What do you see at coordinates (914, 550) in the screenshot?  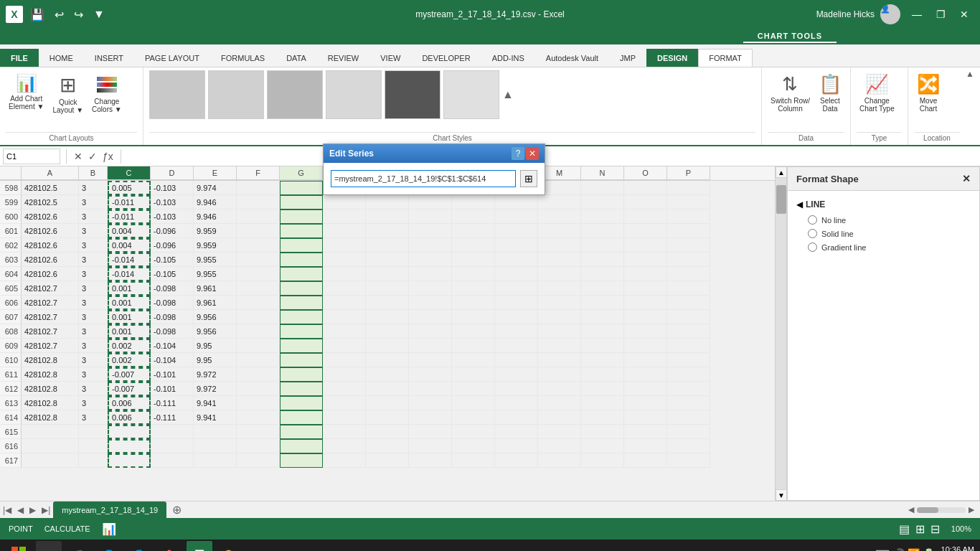 I see `tray-icon-3: 📶` at bounding box center [914, 550].